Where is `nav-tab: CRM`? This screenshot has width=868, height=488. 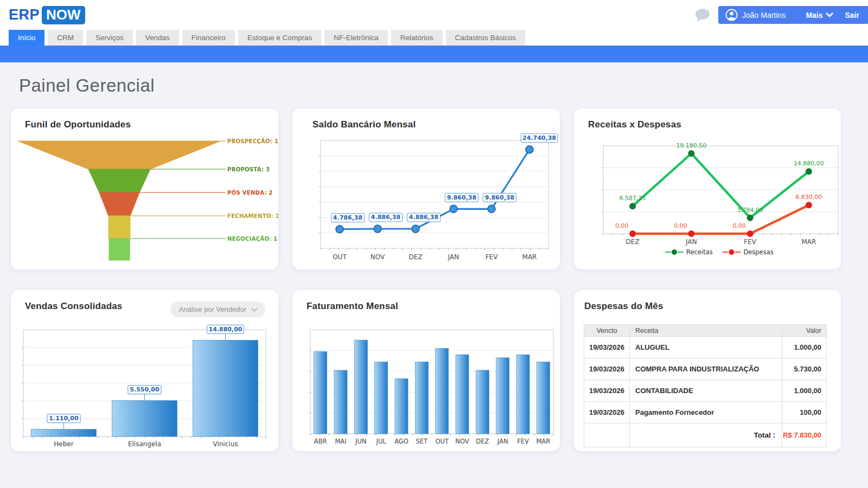
nav-tab: CRM is located at coordinates (65, 38).